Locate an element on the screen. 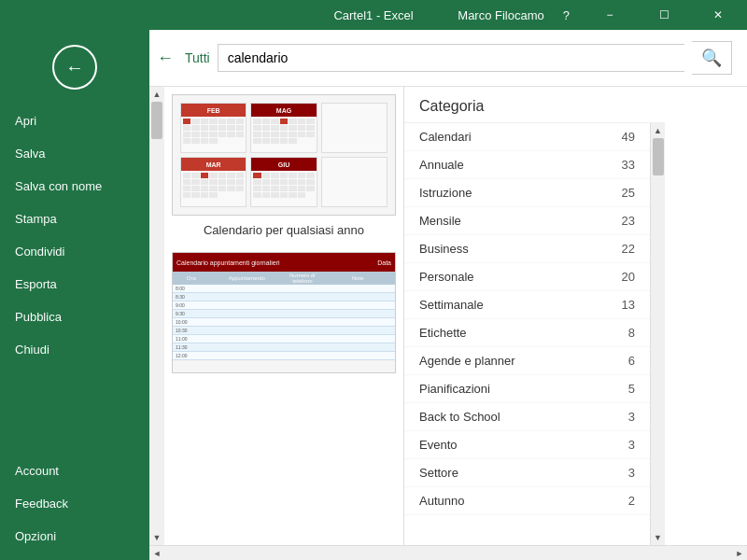  category-item-10: Back to School3 is located at coordinates (527, 417).